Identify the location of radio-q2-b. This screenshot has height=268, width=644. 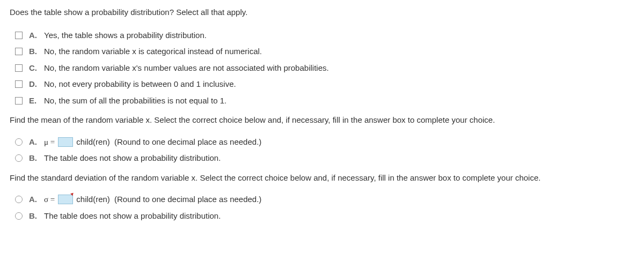
(19, 158).